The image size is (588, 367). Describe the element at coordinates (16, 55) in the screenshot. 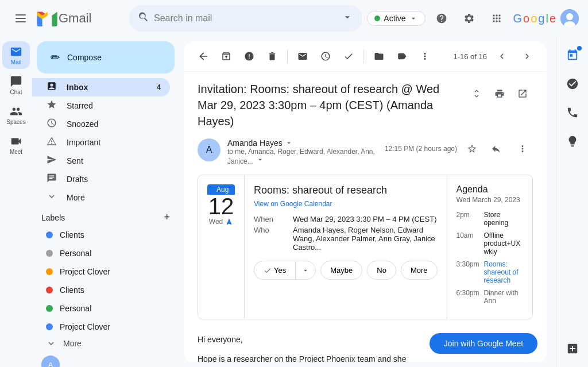

I see `sidebar-item-mail: Mail` at that location.